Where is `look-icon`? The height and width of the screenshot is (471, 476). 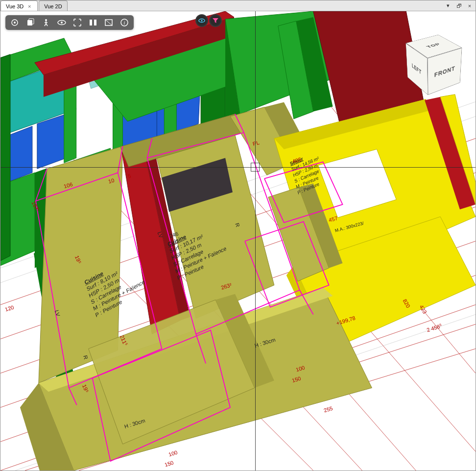
look-icon is located at coordinates (62, 23).